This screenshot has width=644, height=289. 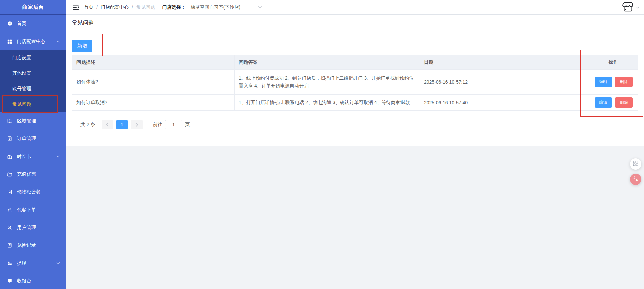 I want to click on sidebar-item-user-management: 用户管理, so click(x=33, y=227).